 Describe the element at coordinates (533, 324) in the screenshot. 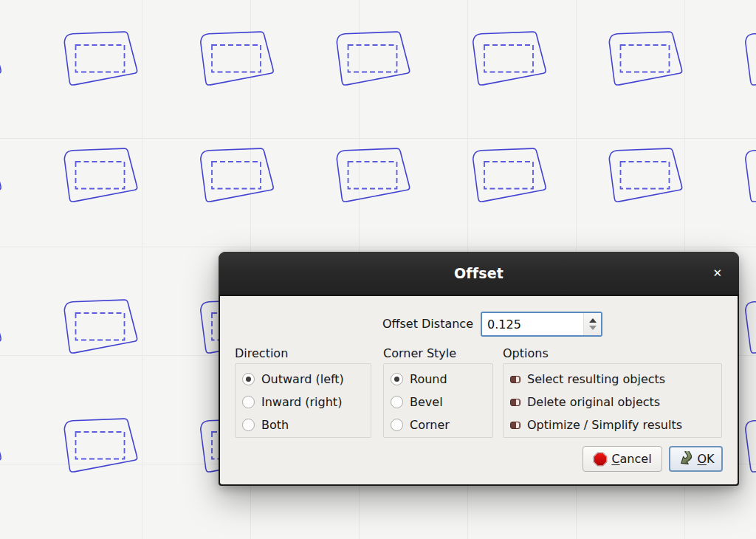

I see `offset-distance-input` at that location.